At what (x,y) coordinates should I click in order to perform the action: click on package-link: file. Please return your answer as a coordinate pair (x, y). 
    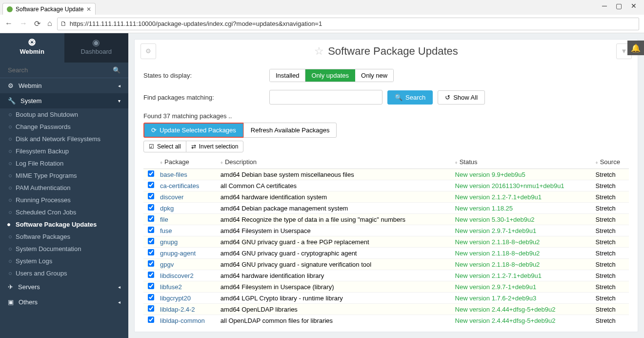
    Looking at the image, I should click on (164, 220).